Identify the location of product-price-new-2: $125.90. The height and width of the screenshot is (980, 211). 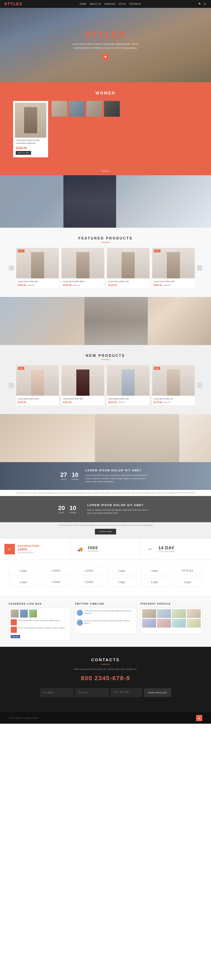
(67, 285).